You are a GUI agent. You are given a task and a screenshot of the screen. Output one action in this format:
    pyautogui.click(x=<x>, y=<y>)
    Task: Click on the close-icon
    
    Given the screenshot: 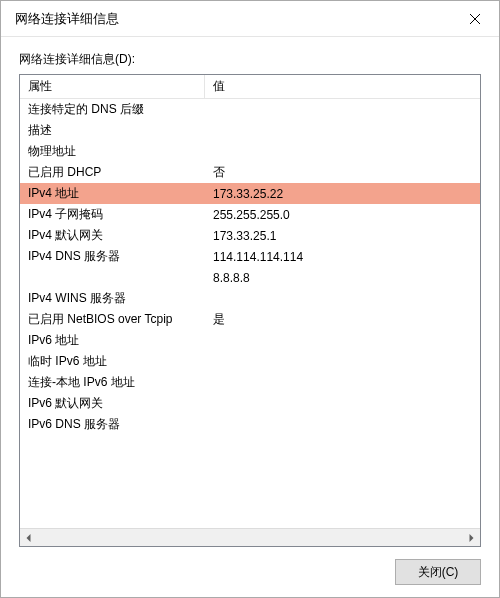 What is the action you would take?
    pyautogui.click(x=475, y=19)
    